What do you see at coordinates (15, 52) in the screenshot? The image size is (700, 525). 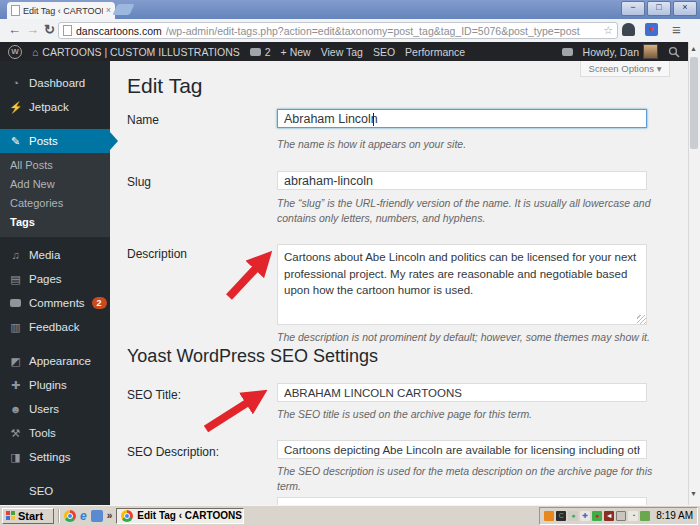 I see `wordpress-logo-icon: W` at bounding box center [15, 52].